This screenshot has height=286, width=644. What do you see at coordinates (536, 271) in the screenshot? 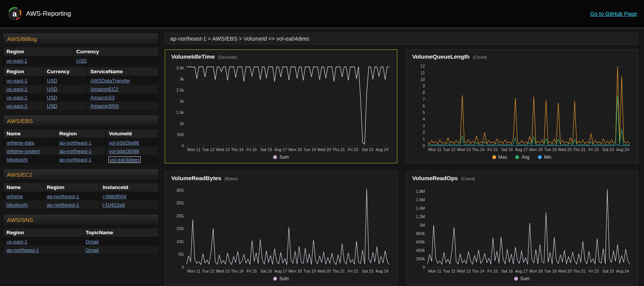
I see `svg-text: Mon 18` at bounding box center [536, 271].